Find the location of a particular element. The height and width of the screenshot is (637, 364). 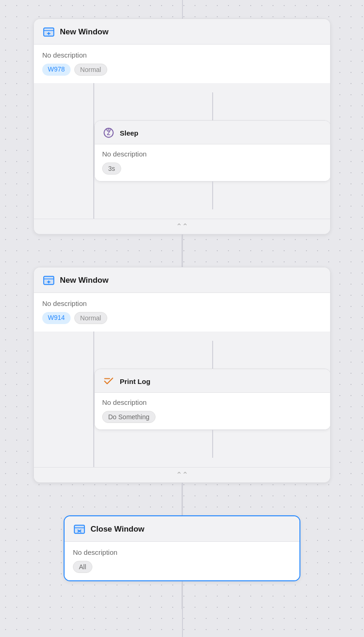

sub-card-sleep: Z Sleep No description 3s is located at coordinates (213, 151).